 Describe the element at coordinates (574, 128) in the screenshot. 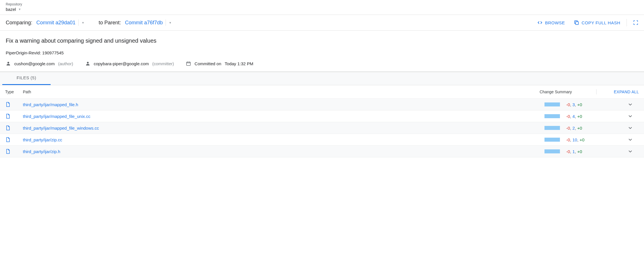

I see `change-stats: -0, 2, +0` at that location.